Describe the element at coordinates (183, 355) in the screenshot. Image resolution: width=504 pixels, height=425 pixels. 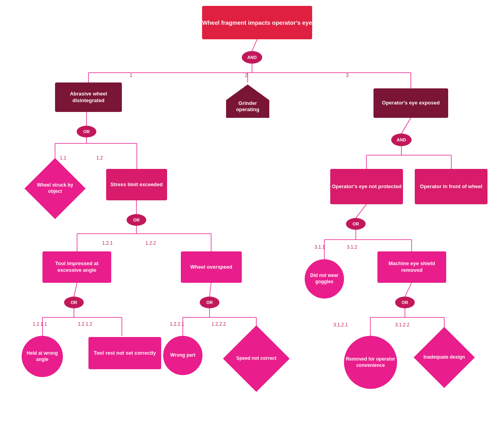
I see `node-wrong-part: Wrong part` at that location.